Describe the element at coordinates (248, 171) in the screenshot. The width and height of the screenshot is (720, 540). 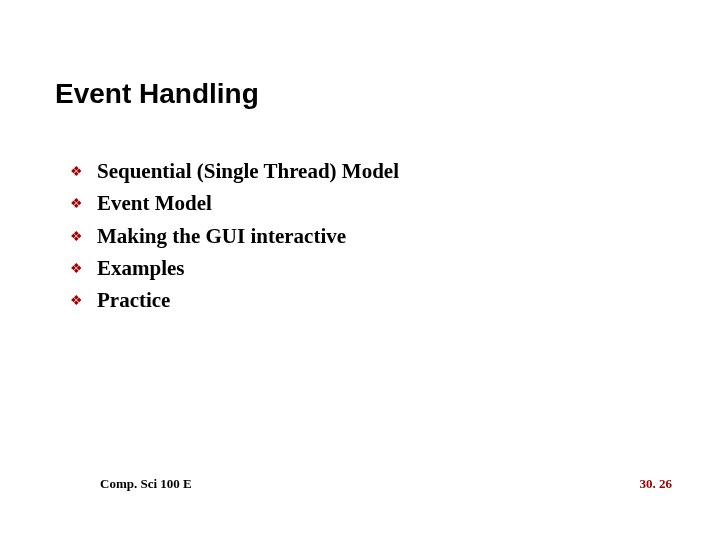
I see `list-item-text: Sequential (Single Thread) Model` at that location.